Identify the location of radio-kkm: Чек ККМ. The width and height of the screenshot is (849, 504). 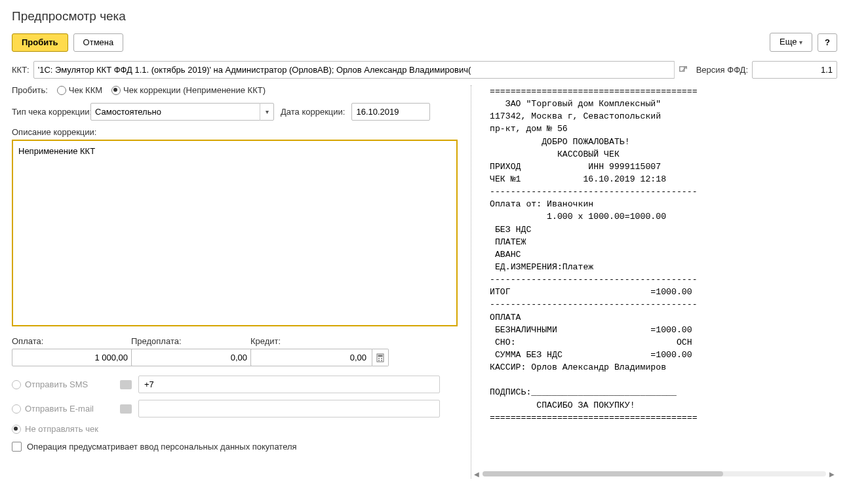
(80, 90).